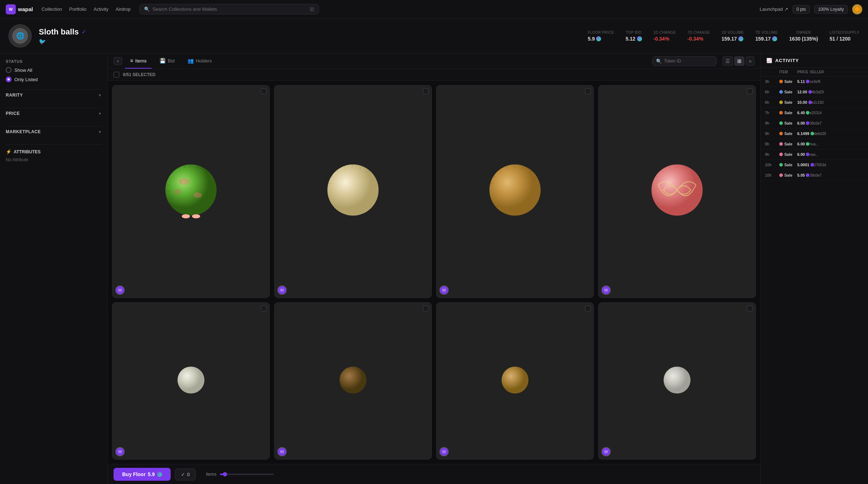 The image size is (868, 484). Describe the element at coordinates (772, 165) in the screenshot. I see `activity-time-8: 10h` at that location.